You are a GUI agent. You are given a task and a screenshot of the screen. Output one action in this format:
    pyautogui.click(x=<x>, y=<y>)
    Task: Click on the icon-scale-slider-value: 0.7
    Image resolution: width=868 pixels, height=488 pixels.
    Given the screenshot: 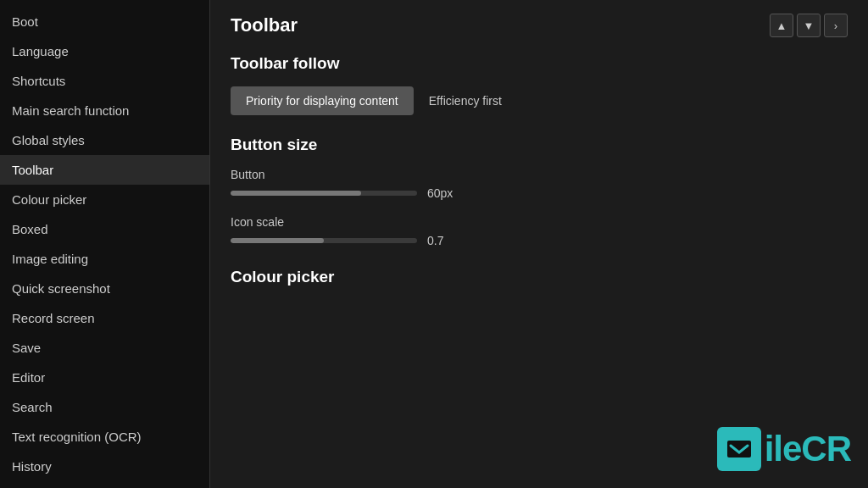 What is the action you would take?
    pyautogui.click(x=436, y=241)
    